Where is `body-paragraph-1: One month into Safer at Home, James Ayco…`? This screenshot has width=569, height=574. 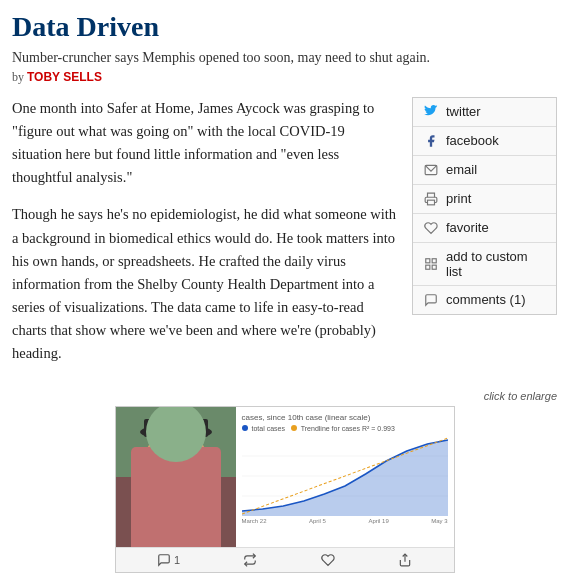
body-paragraph-1: One month into Safer at Home, James Ayco… is located at coordinates (205, 144).